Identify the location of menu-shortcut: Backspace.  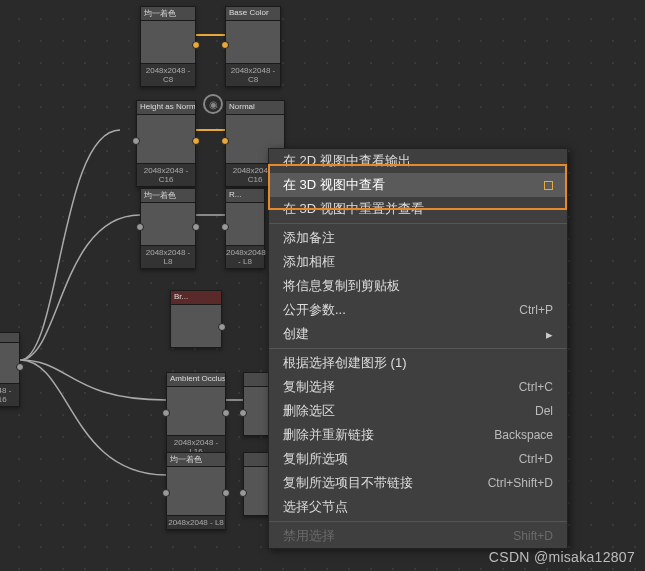
(524, 435).